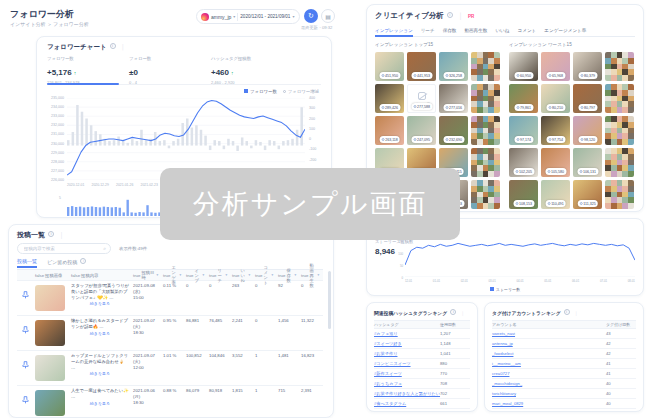 Image resolution: width=650 pixels, height=418 pixels. I want to click on hashtag-link: #スイーツ好き, so click(388, 344).